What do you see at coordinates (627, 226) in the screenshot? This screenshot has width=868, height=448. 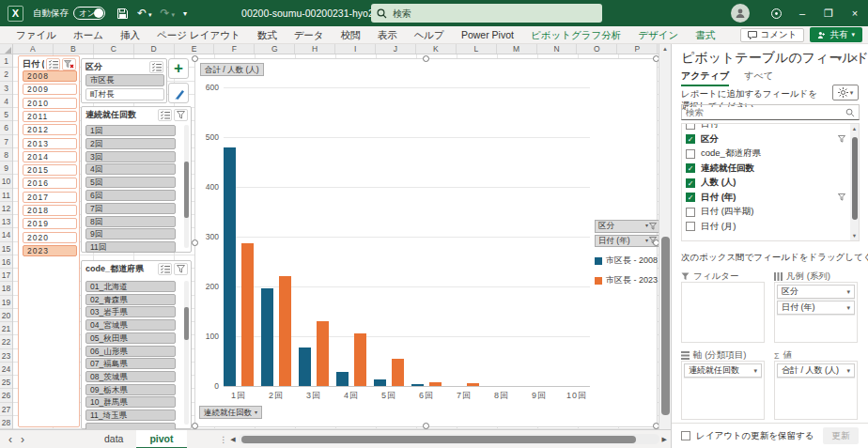 I see `legend-field-button-kubun: 区分▾` at bounding box center [627, 226].